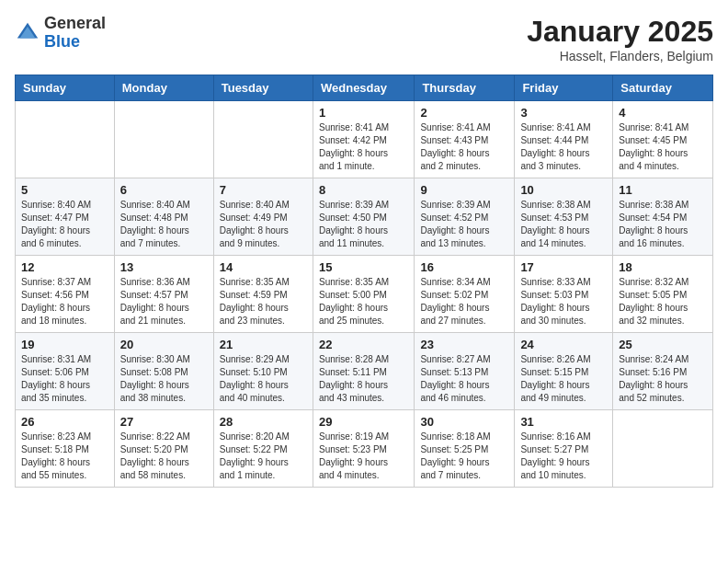 This screenshot has height=563, width=728. I want to click on day-info: Sunrise: 8:33 AM Sunset: 5:03 PM Dayligh…, so click(563, 302).